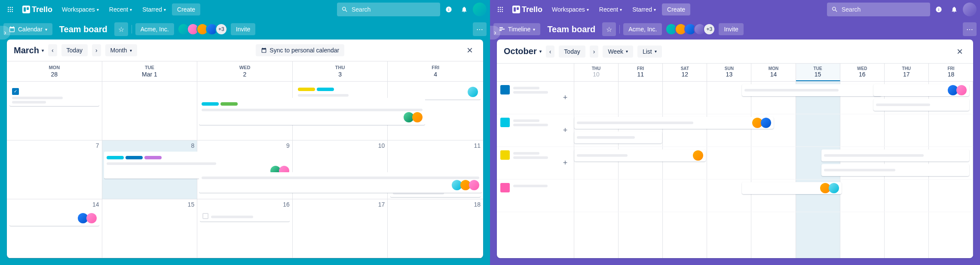  I want to click on view-switcher: Timeline▾, so click(517, 29).